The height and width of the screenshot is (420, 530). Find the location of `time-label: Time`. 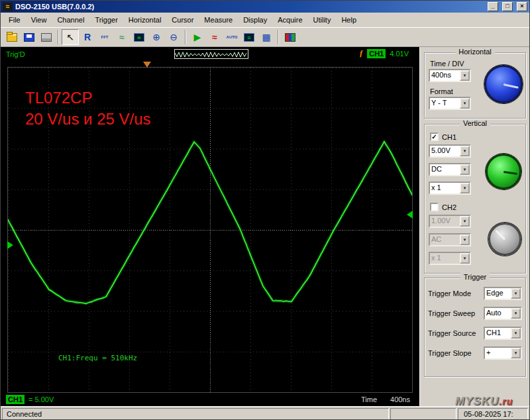

time-label: Time is located at coordinates (369, 399).